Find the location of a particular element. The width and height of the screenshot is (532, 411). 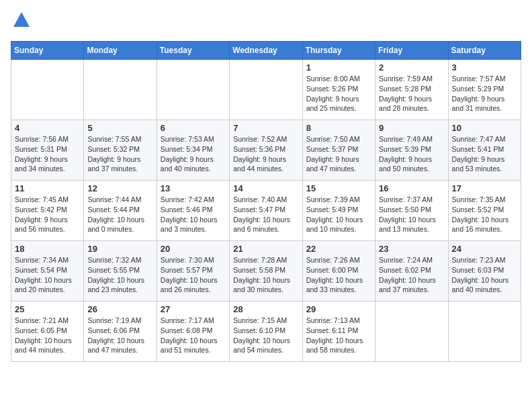

day-number: 4 is located at coordinates (47, 128).